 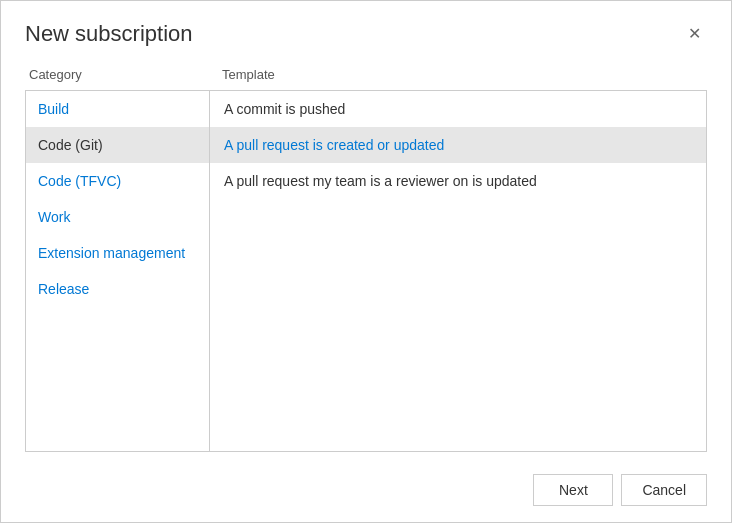 I want to click on category-item-code-git: Code (Git), so click(x=118, y=145).